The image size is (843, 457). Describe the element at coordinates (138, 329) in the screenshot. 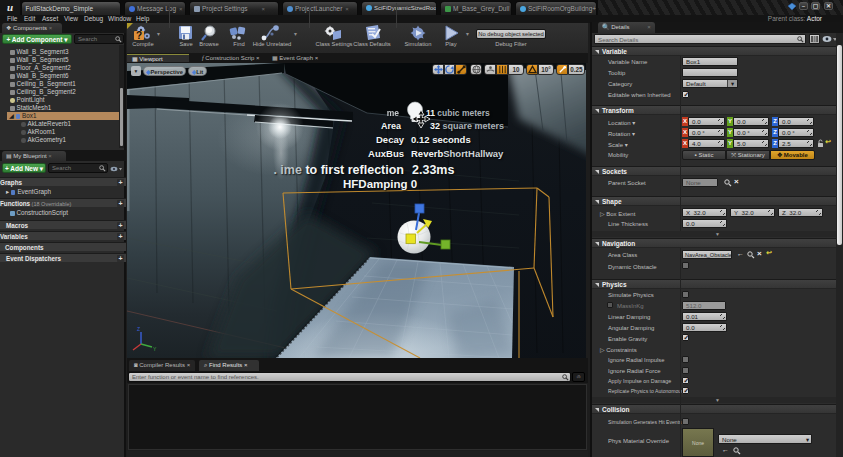

I see `svg-text: Z` at that location.